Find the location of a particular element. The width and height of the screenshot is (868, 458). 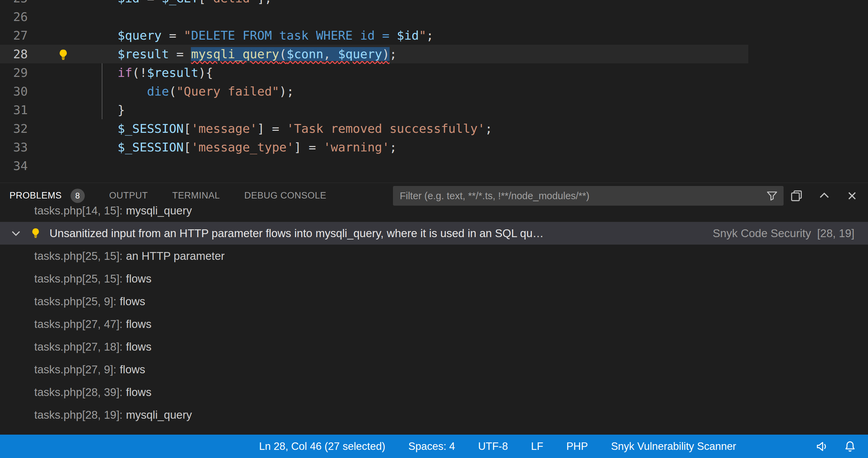

problem-related-row: tasks.php[8, 3]:flows is located at coordinates (434, 301).